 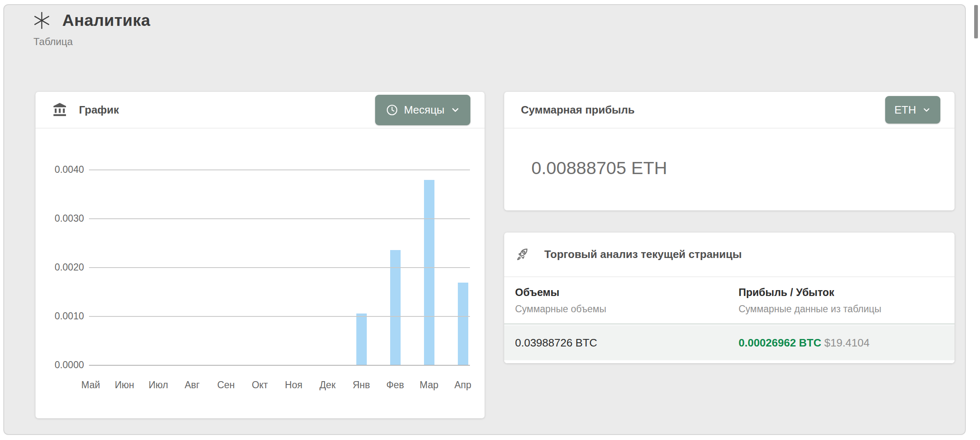 What do you see at coordinates (395, 385) in the screenshot?
I see `x-axis-tick-label: Фев` at bounding box center [395, 385].